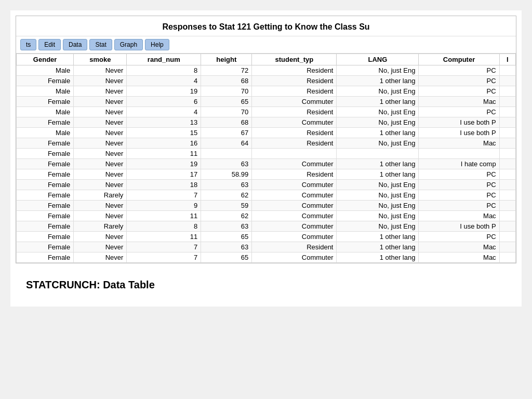 The image size is (532, 399). I want to click on table-cell: 6, so click(164, 102).